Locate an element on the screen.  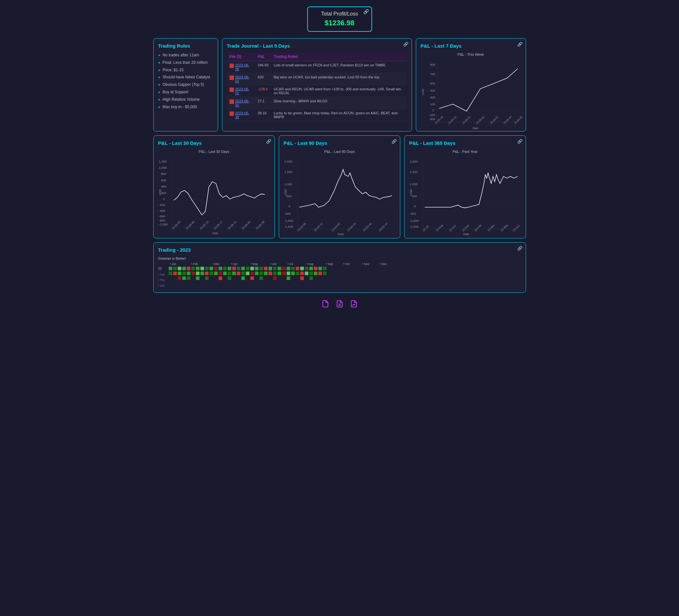
pnl90-link-icon: 🔗 is located at coordinates (394, 141).